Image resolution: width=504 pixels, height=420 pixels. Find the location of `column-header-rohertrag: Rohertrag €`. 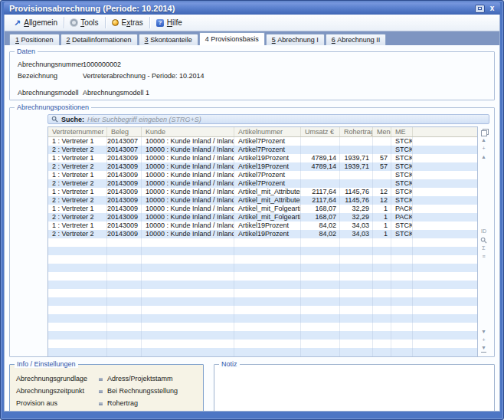

column-header-rohertrag: Rohertrag € is located at coordinates (357, 132).